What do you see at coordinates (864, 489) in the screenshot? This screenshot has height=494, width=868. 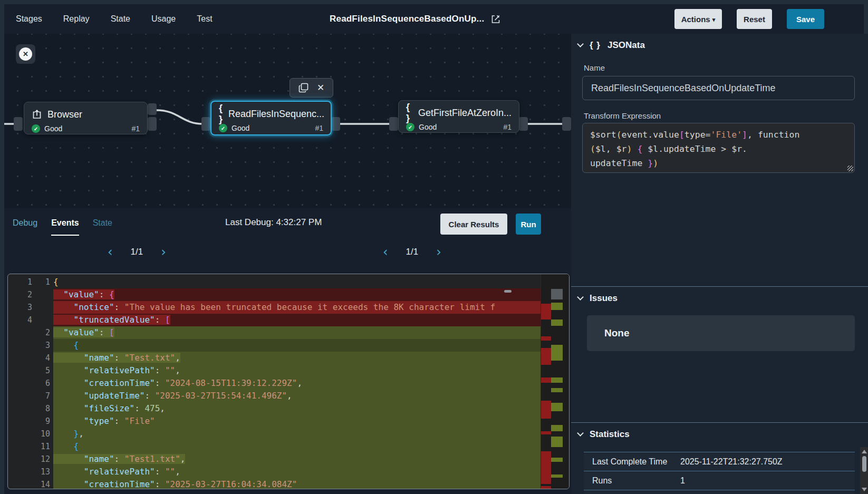 I see `scroll-down-icon` at bounding box center [864, 489].